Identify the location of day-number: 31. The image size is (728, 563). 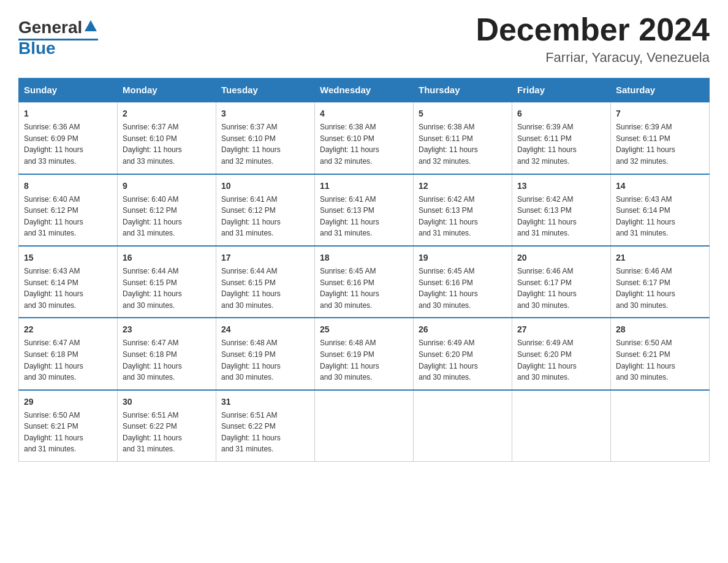
(265, 402).